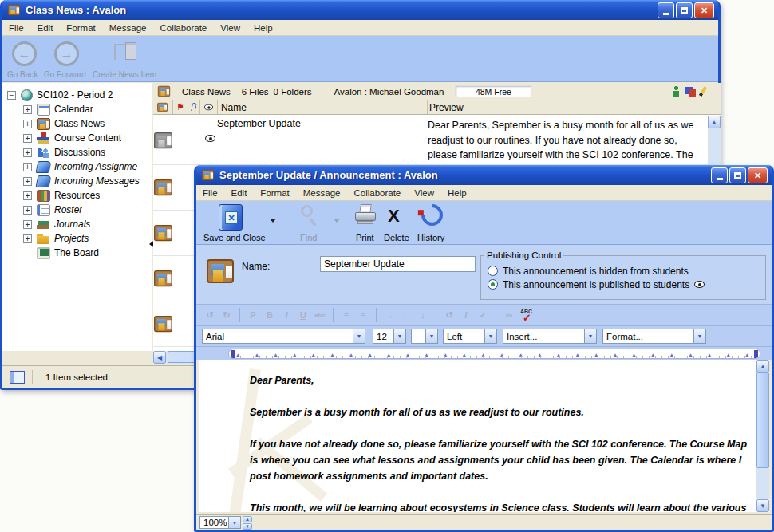 Image resolution: width=774 pixels, height=532 pixels. Describe the element at coordinates (18, 377) in the screenshot. I see `toggle-panes-icon` at that location.